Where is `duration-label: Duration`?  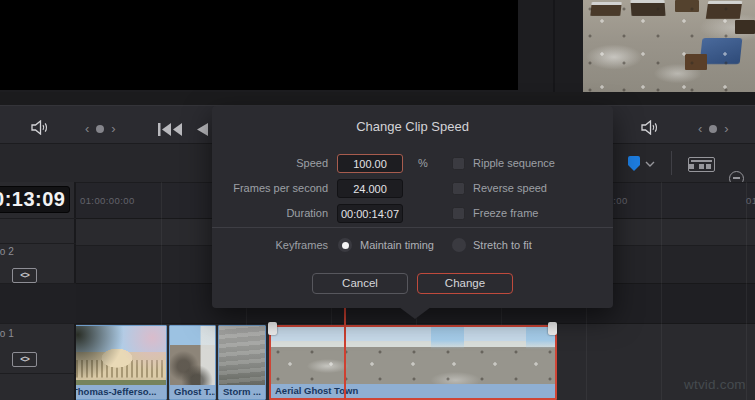 duration-label: Duration is located at coordinates (270, 213).